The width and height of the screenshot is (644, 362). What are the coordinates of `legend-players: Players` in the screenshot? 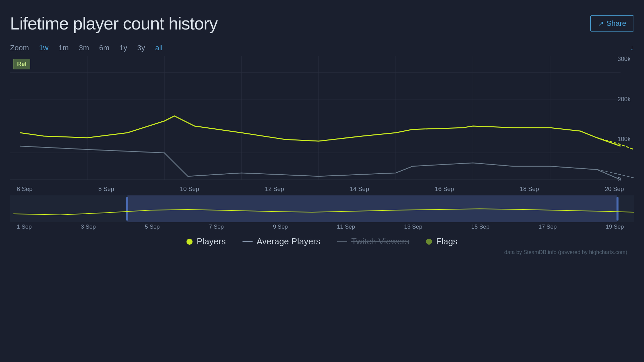 It's located at (206, 241).